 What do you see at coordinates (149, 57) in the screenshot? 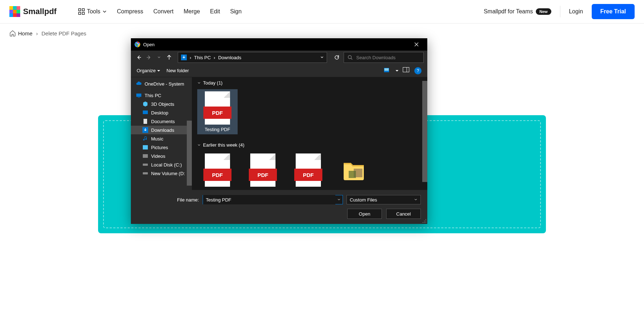
I see `nav-forward-button` at bounding box center [149, 57].